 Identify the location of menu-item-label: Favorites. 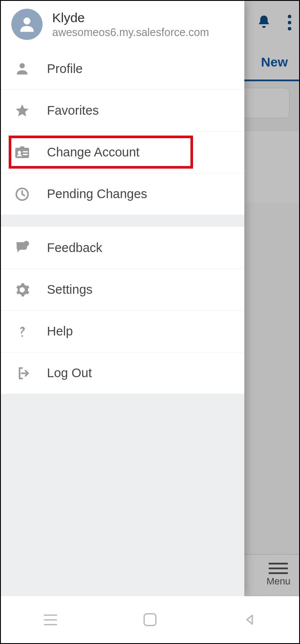
(73, 110).